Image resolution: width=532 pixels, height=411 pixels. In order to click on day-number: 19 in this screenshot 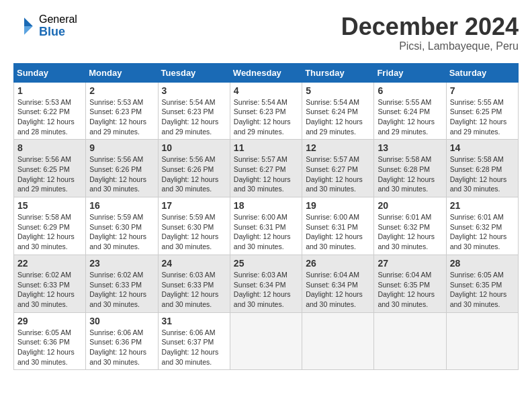, I will do `click(338, 205)`.